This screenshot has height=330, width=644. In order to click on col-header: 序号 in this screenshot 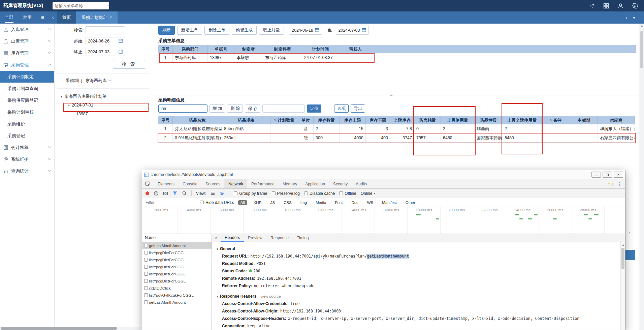, I will do `click(166, 49)`.